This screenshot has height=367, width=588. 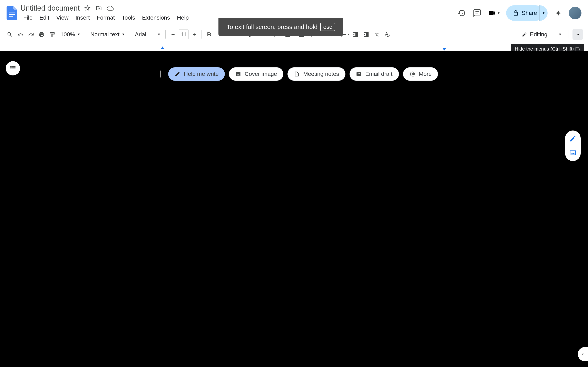 I want to click on clear-format-icon, so click(x=377, y=34).